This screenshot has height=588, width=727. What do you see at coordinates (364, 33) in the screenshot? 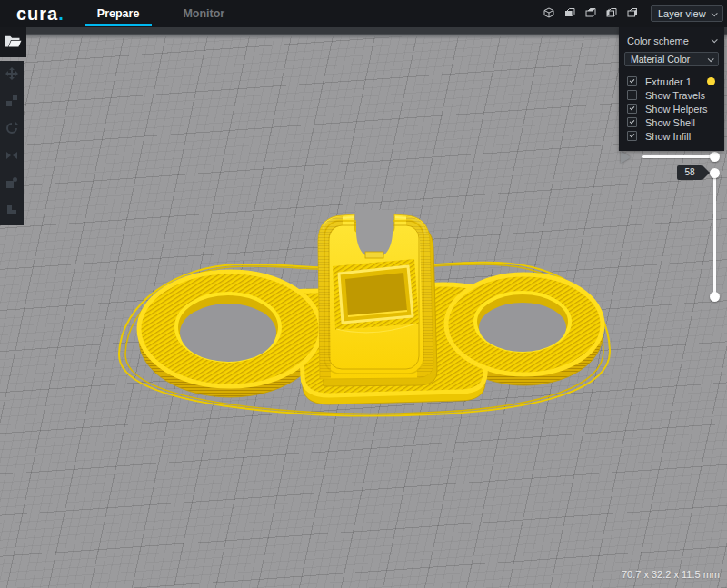
I see `buildplate-horizon` at bounding box center [364, 33].